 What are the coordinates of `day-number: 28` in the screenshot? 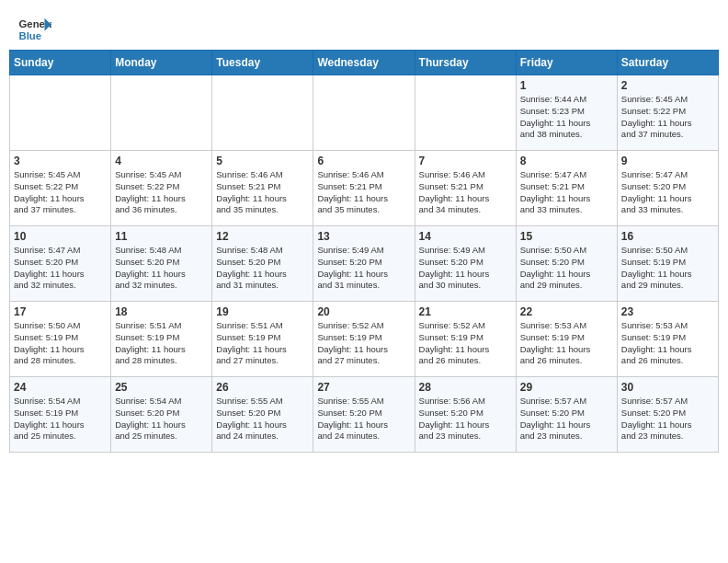 It's located at (465, 387).